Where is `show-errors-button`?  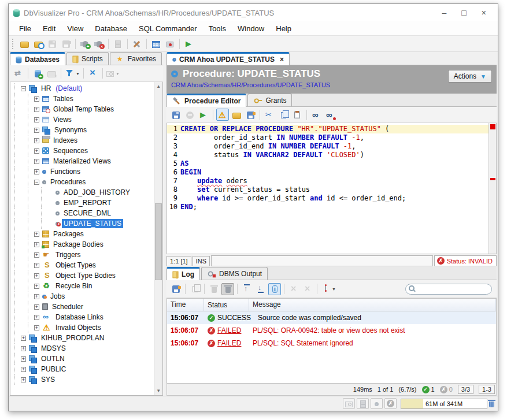 show-errors-button is located at coordinates (223, 114).